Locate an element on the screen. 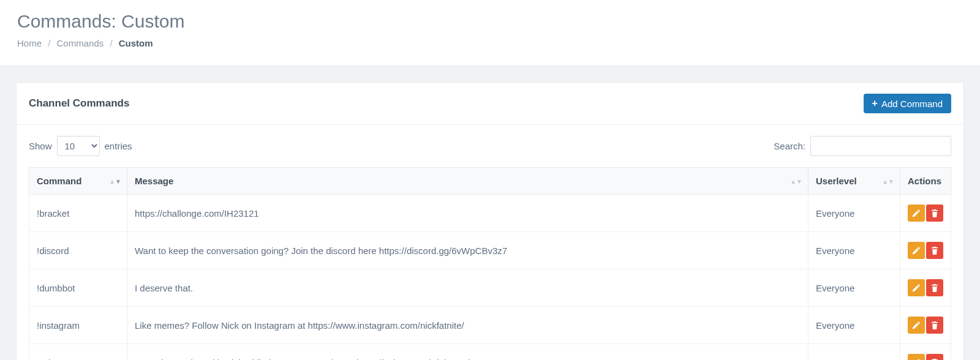  table-row: !twitterOn Twitter? Chat with Nick while… is located at coordinates (490, 353).